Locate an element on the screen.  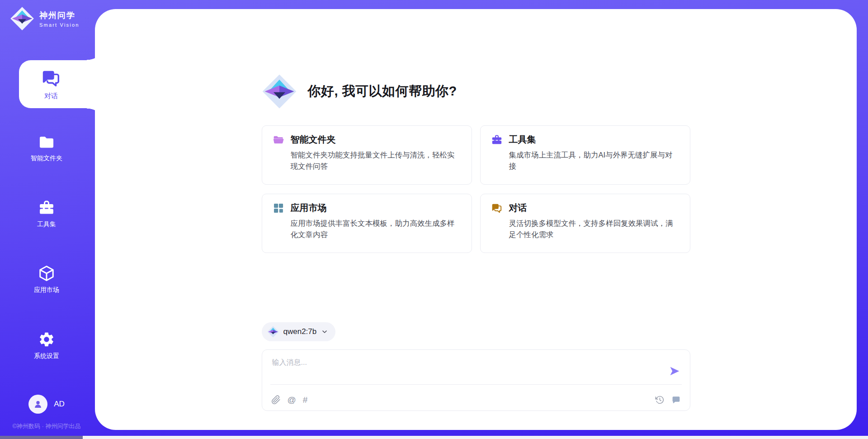
scrollbar-thumb is located at coordinates (42, 437).